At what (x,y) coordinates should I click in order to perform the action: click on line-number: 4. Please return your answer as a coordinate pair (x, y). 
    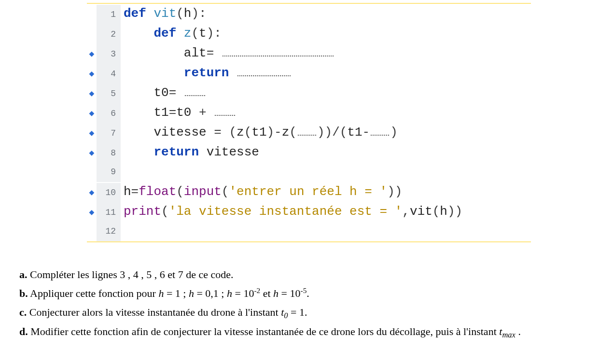
    Looking at the image, I should click on (109, 74).